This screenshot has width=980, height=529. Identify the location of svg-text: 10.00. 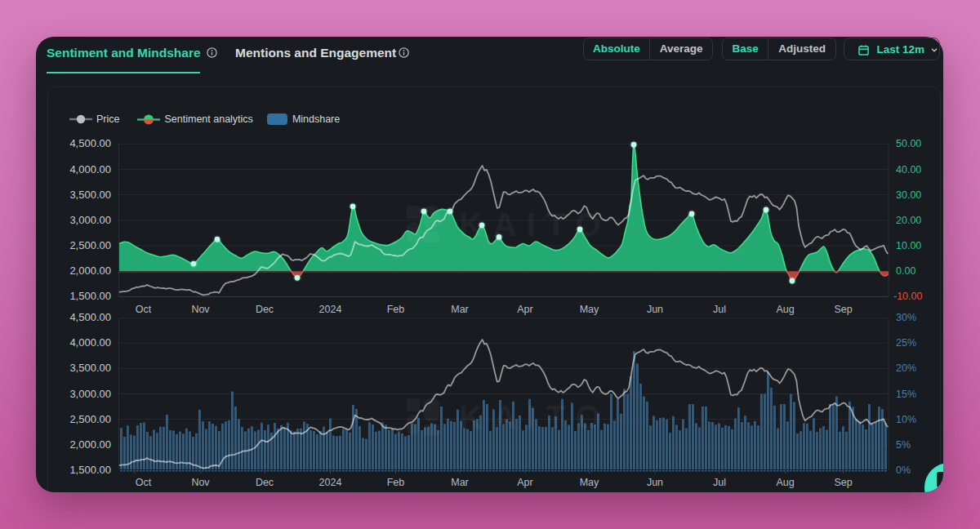
(908, 246).